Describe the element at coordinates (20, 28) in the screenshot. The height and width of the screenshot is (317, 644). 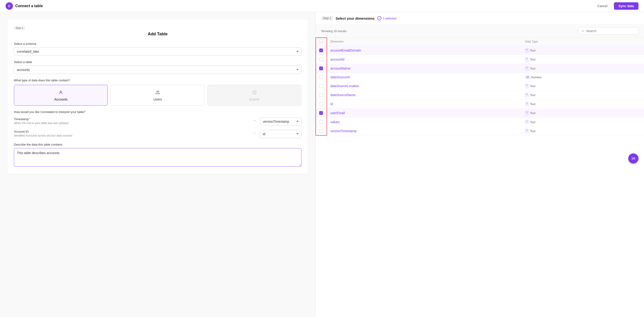
I see `step1-badge: Step 1` at that location.